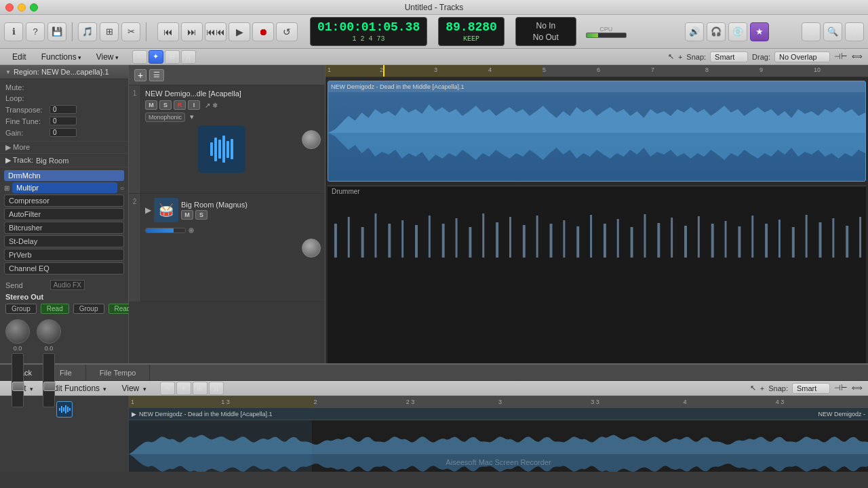 This screenshot has height=488, width=868. I want to click on snap-dropdown: Smart Bar Beat Off, so click(729, 57).